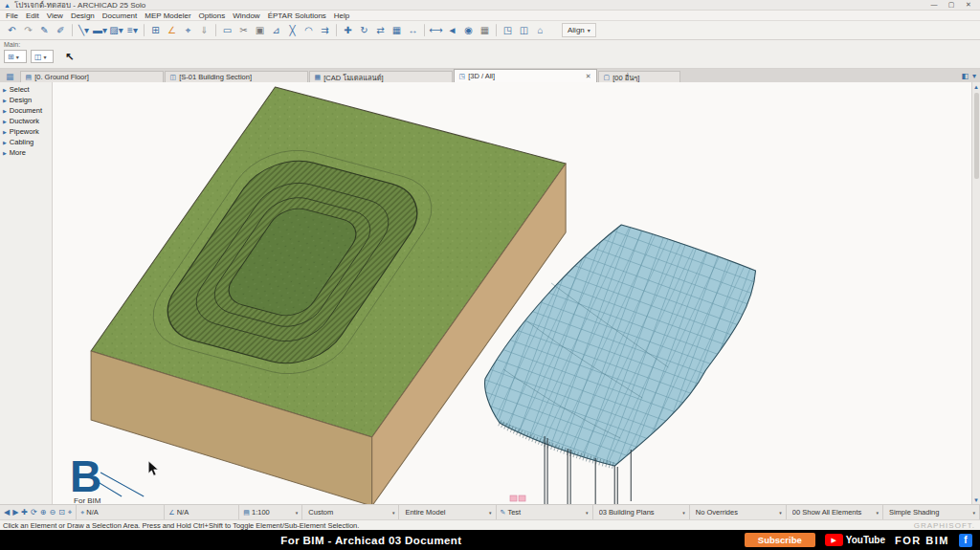 The image size is (980, 550). What do you see at coordinates (448, 513) in the screenshot?
I see `structure-display-selector: Entire Model ▾` at bounding box center [448, 513].